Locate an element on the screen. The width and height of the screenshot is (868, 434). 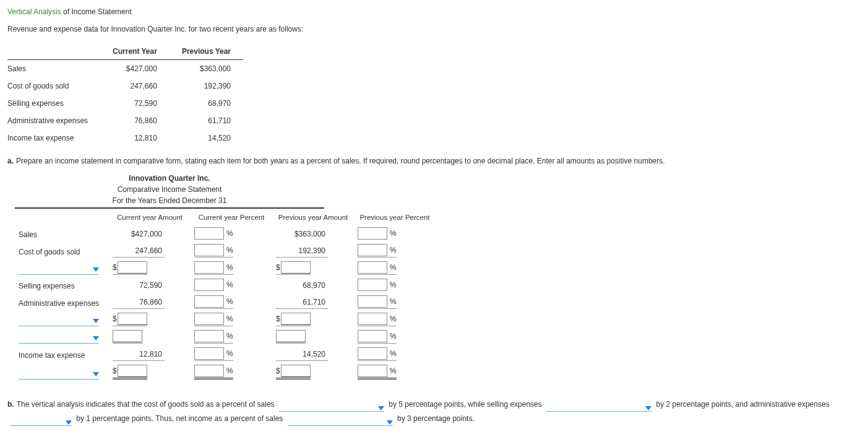
part-b-seg4: by 1 percentage points. Thus, net income… is located at coordinates (179, 419).